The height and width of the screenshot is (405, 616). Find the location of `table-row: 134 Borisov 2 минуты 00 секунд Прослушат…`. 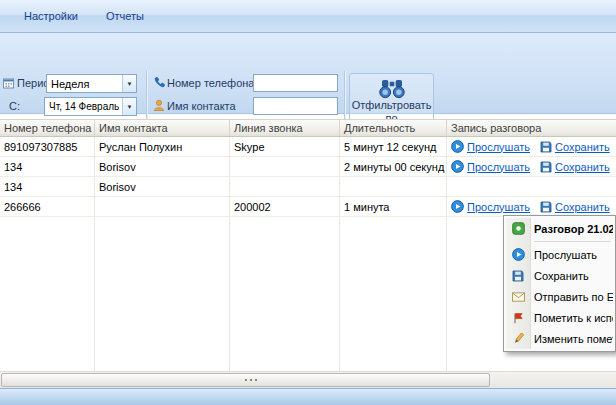

table-row: 134 Borisov 2 минуты 00 секунд Прослушат… is located at coordinates (308, 167).